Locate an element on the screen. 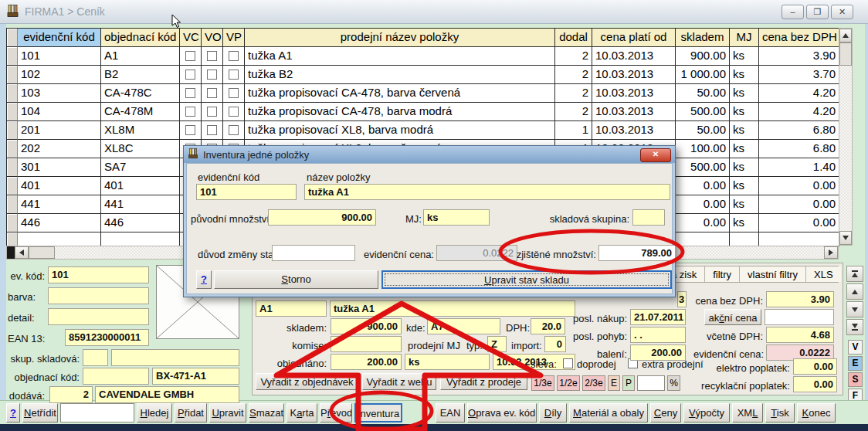 The image size is (868, 431). bottom-button-tisk: Tisk is located at coordinates (780, 412).